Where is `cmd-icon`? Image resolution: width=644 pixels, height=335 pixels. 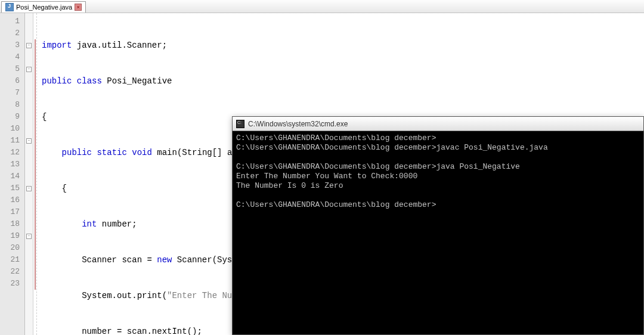 cmd-icon is located at coordinates (240, 124).